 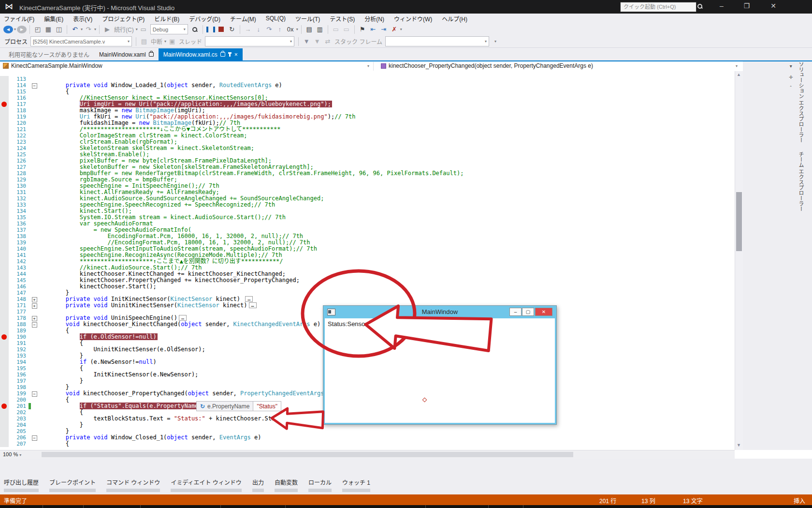 I want to click on type-dropdown-arrow-icon: ▾, so click(x=368, y=66).